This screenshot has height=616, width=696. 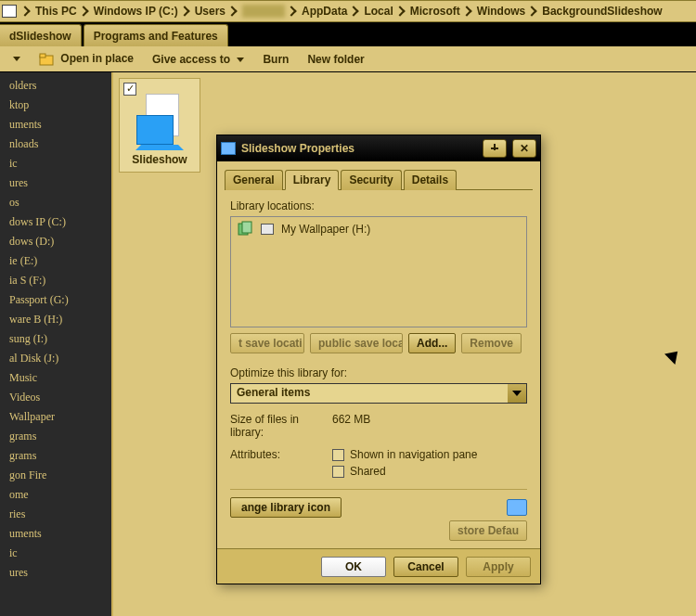 I want to click on breadcrumb-item: Users, so click(x=210, y=11).